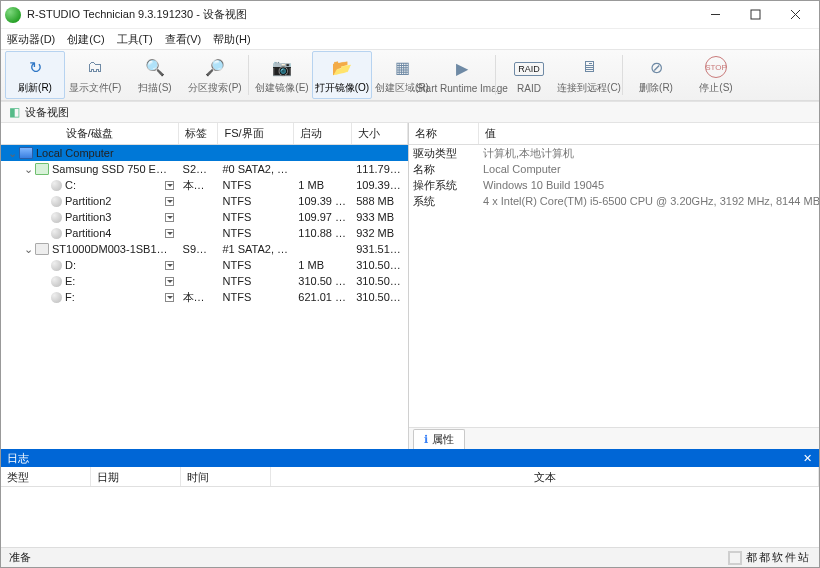 This screenshot has height=568, width=820. What do you see at coordinates (88, 201) in the screenshot?
I see `device-name: Partition2` at bounding box center [88, 201].